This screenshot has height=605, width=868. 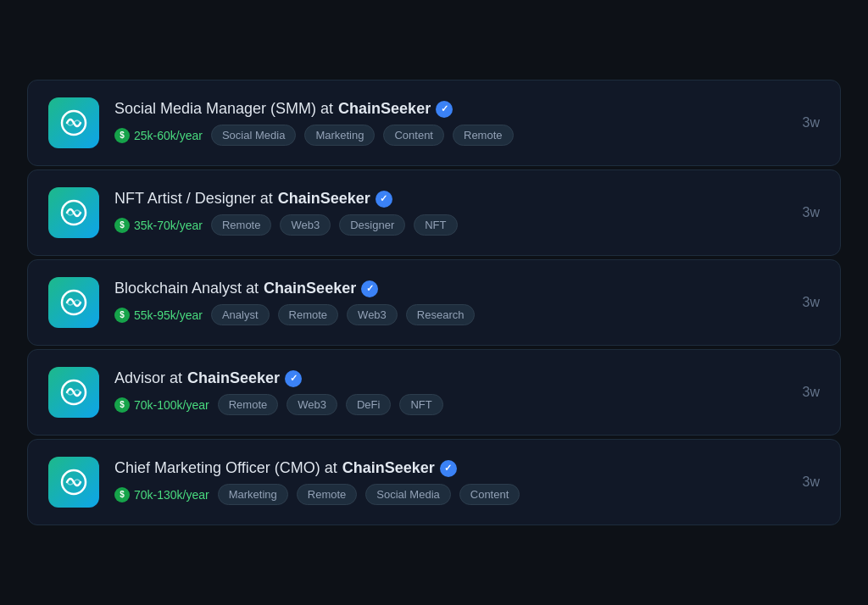 What do you see at coordinates (372, 225) in the screenshot?
I see `job-tag: Designer` at bounding box center [372, 225].